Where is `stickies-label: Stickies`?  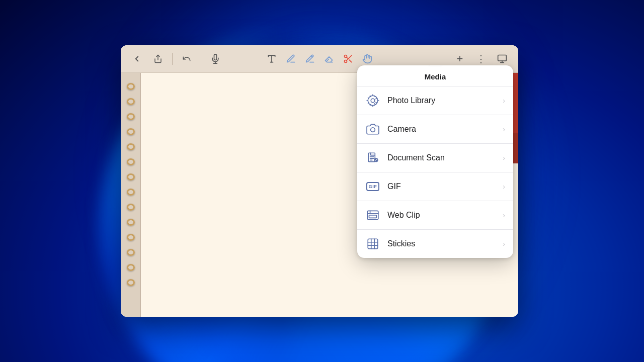
stickies-label: Stickies is located at coordinates (445, 244).